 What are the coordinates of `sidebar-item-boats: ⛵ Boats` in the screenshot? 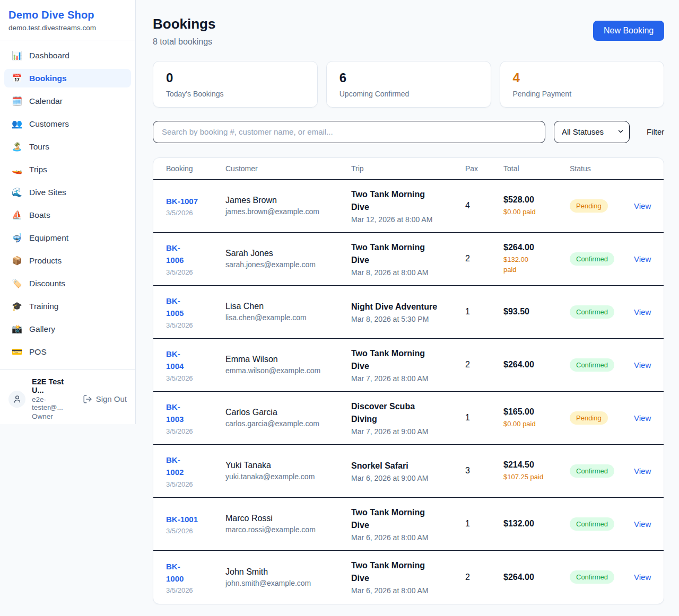 It's located at (68, 215).